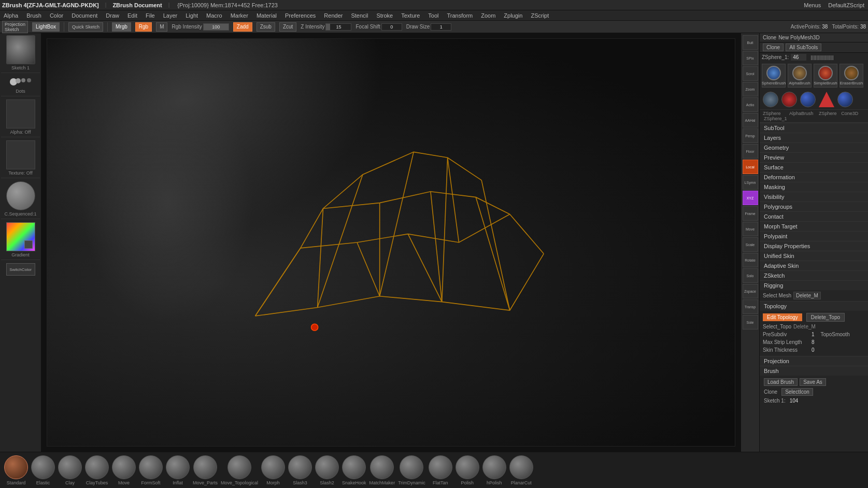 This screenshot has width=868, height=488. Describe the element at coordinates (488, 16) in the screenshot. I see `menu-zoom: Zoom` at that location.